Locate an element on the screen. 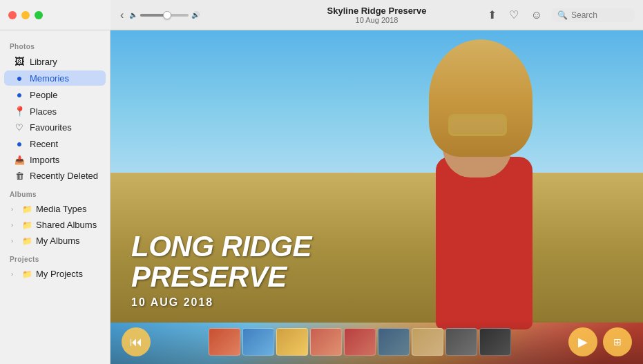 This screenshot has height=364, width=643. sidebar-item-label: Favourites is located at coordinates (51, 127).